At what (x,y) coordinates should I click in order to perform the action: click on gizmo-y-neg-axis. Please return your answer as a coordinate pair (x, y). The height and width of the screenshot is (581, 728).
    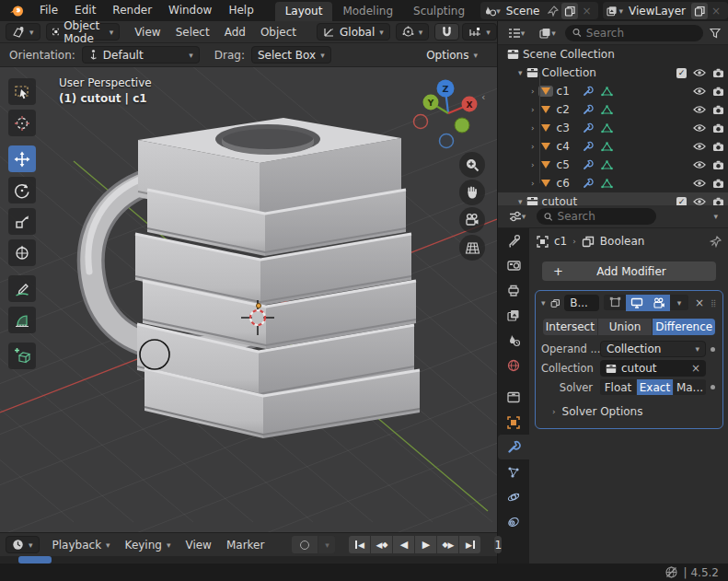
    Looking at the image, I should click on (462, 125).